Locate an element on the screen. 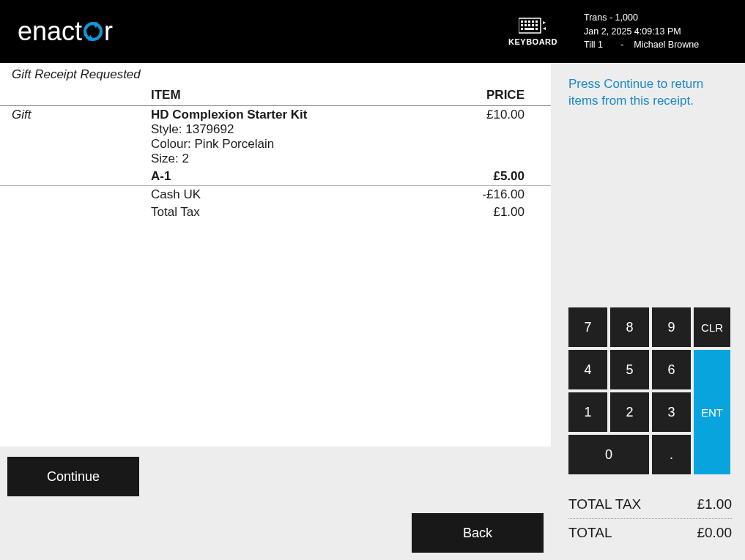 Image resolution: width=745 pixels, height=560 pixels. numeric-keypad: 7 8 9 CLR 4 5 6 ENT 1 2 3 0 . is located at coordinates (651, 391).